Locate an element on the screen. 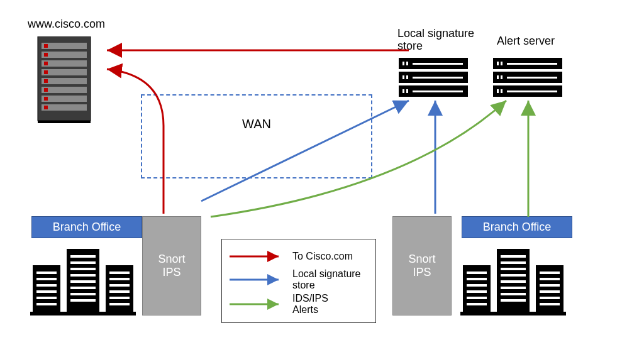 The width and height of the screenshot is (644, 362). legend-label: IDS/IPS Alerts is located at coordinates (331, 304).